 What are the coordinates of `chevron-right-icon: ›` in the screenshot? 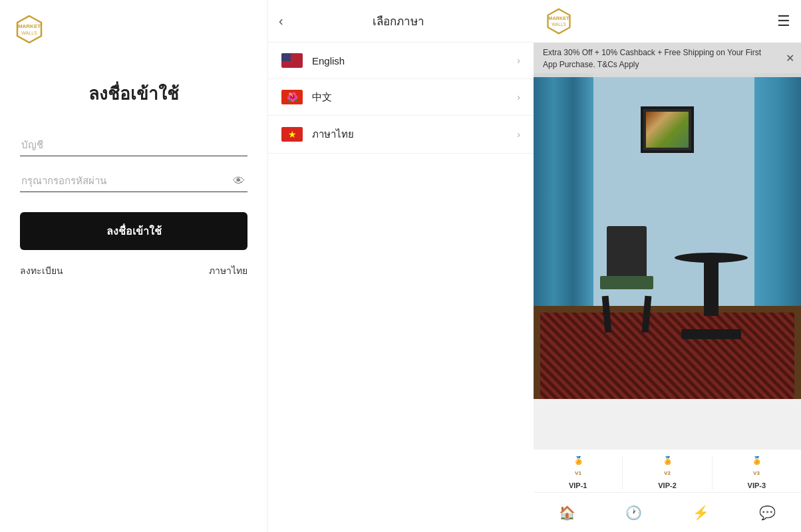 It's located at (519, 61).